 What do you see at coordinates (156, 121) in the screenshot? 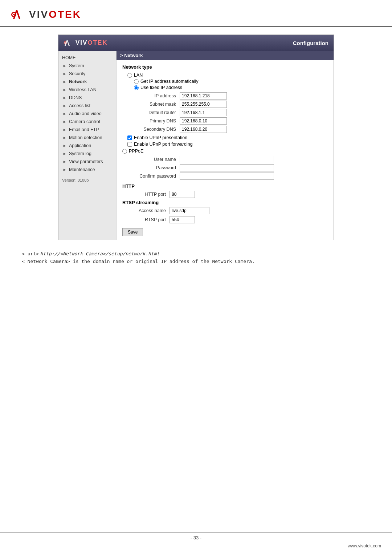
I see `primary-dns-label: Primary DNS` at bounding box center [156, 121].